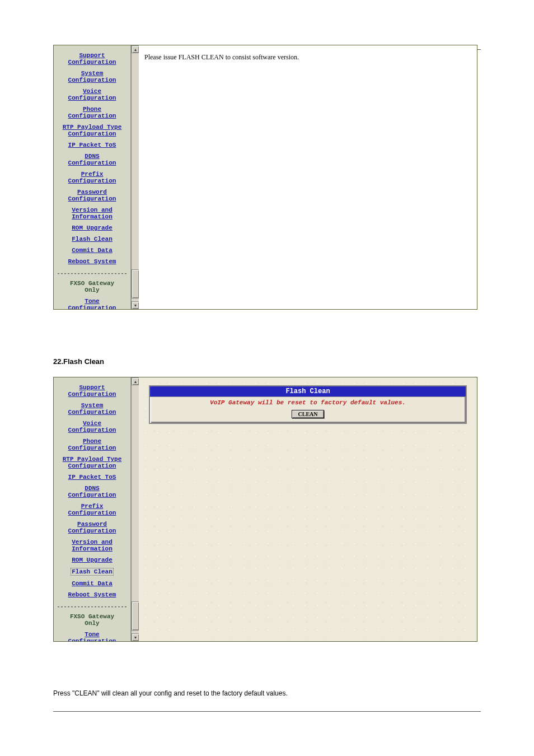 Image resolution: width=534 pixels, height=756 pixels. What do you see at coordinates (308, 392) in the screenshot?
I see `panel-title: Flash Clean` at bounding box center [308, 392].